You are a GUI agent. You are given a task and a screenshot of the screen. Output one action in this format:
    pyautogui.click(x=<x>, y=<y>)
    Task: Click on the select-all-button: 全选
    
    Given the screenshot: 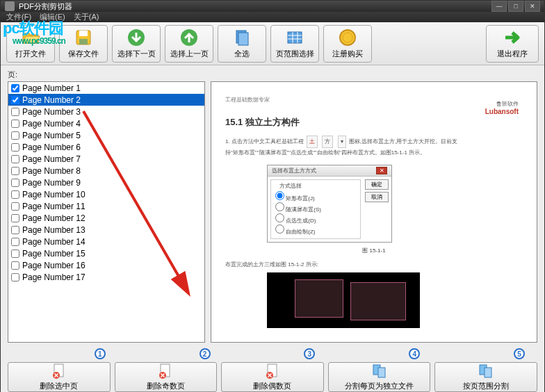 What is the action you would take?
    pyautogui.click(x=242, y=44)
    